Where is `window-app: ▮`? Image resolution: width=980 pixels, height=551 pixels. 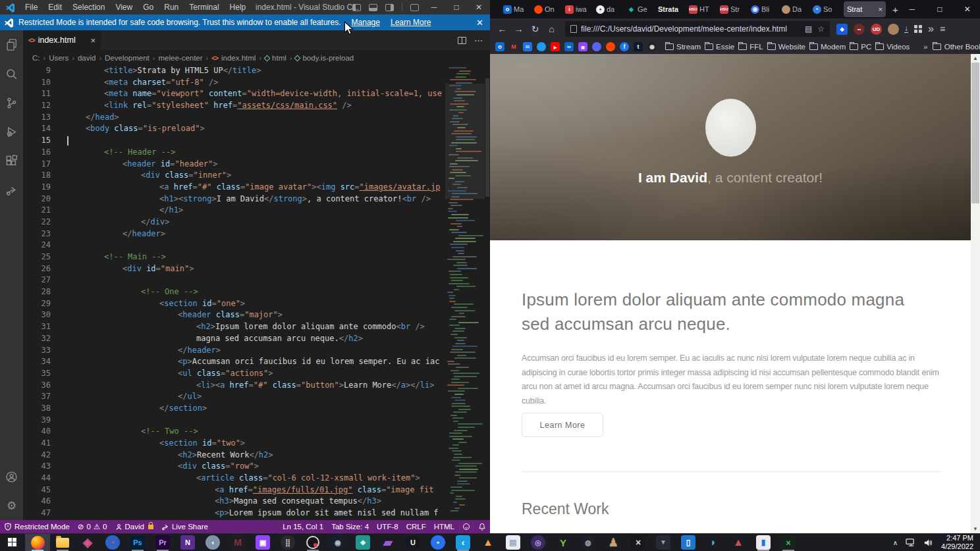 window-app: ▮ is located at coordinates (763, 542).